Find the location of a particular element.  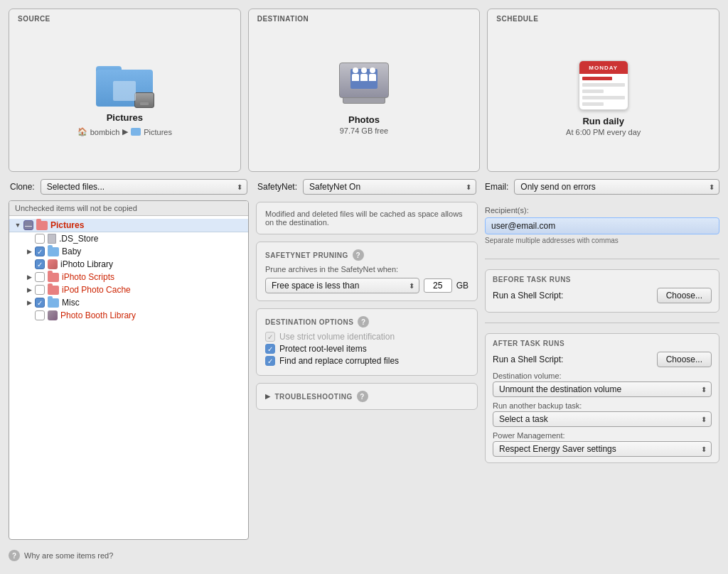

pruning-label: Prune archives in the SafetyNet when: is located at coordinates (367, 269).